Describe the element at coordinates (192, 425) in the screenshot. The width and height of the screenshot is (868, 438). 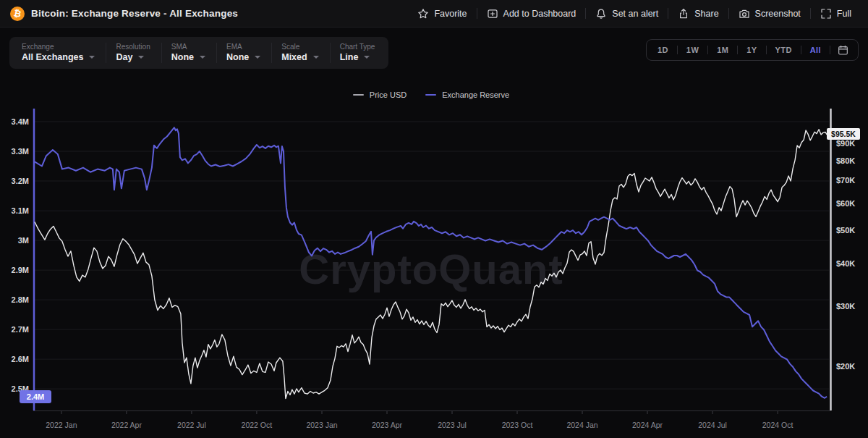
I see `x-axis-tick-label: 2022 Jul` at that location.